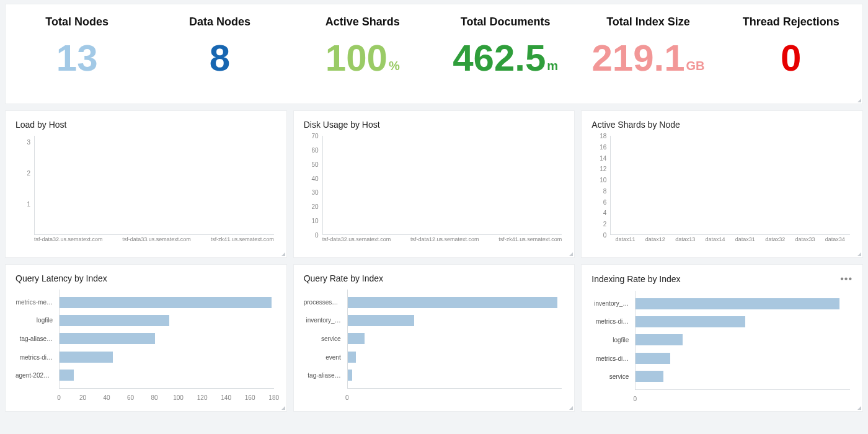 The image size is (868, 434). Describe the element at coordinates (315, 207) in the screenshot. I see `y-tick: 20` at that location.